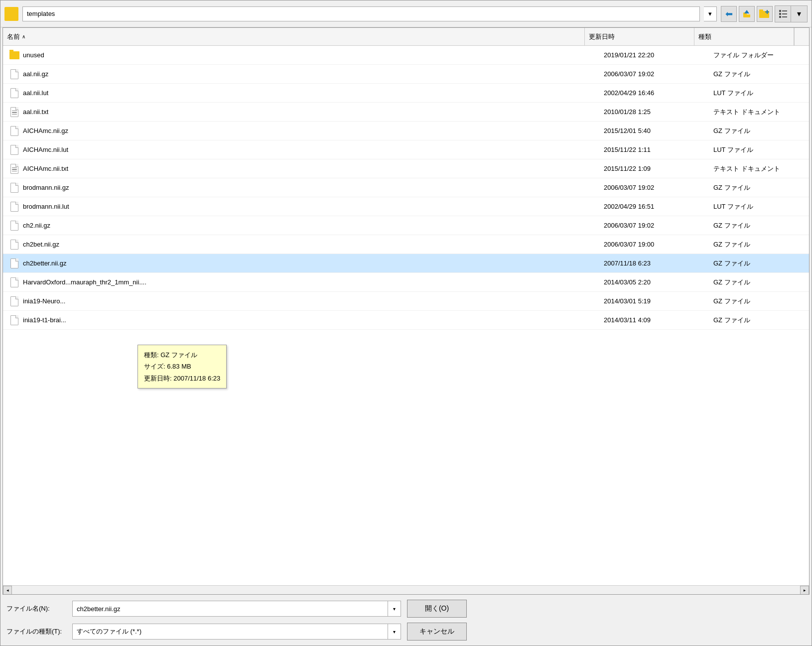 This screenshot has height=646, width=812. Describe the element at coordinates (237, 632) in the screenshot. I see `filetype-input-wrap: ▾` at that location.